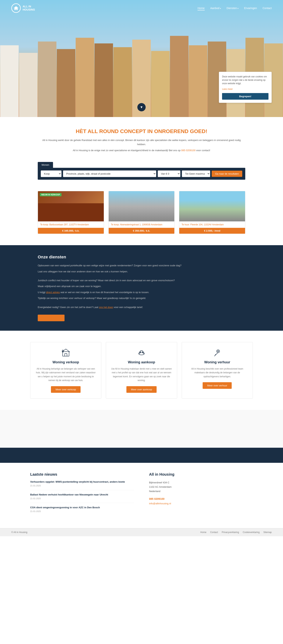  What do you see at coordinates (160, 504) in the screenshot?
I see `company-email-link: info@allinhousing.nl` at bounding box center [160, 504].